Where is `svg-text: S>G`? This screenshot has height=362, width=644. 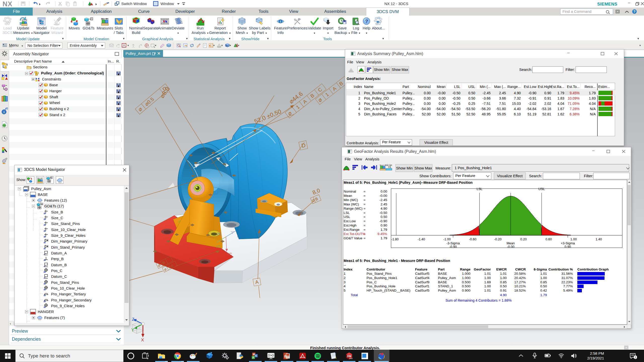
svg-text: S>G is located at coordinates (271, 355).